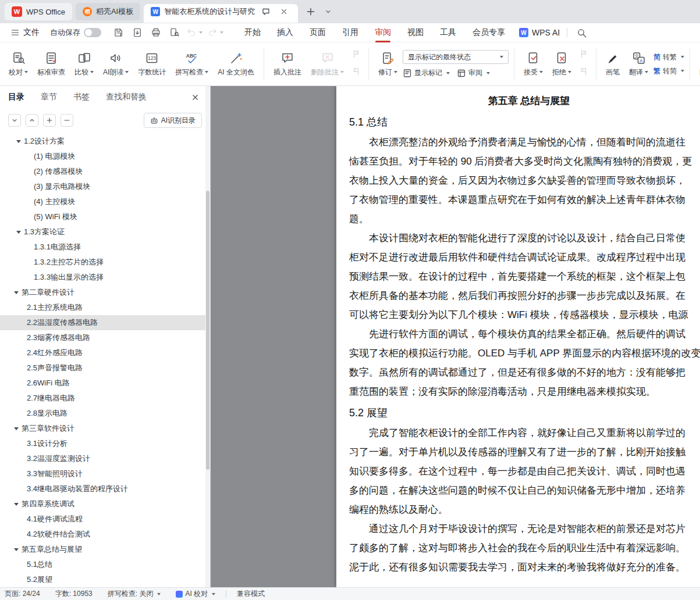  I want to click on toc-item: 3.1设计分析, so click(105, 444).